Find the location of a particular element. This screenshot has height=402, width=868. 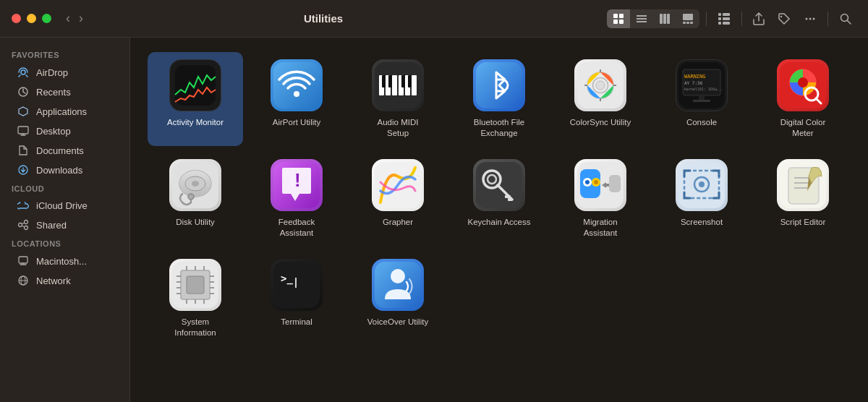

app-item-system-info: System Information is located at coordinates (195, 299).